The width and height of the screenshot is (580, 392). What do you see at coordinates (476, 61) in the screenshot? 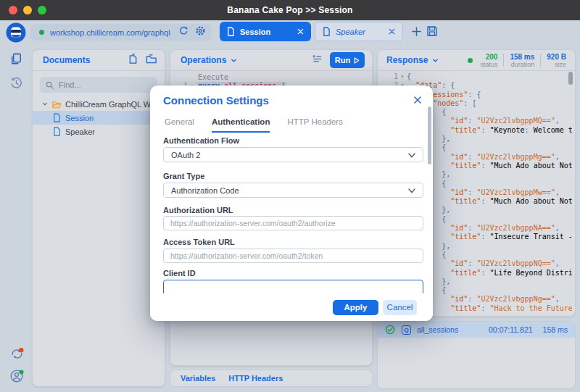
I see `response-panel-header: Response 200 status 158 ms duration 920 …` at bounding box center [476, 61].